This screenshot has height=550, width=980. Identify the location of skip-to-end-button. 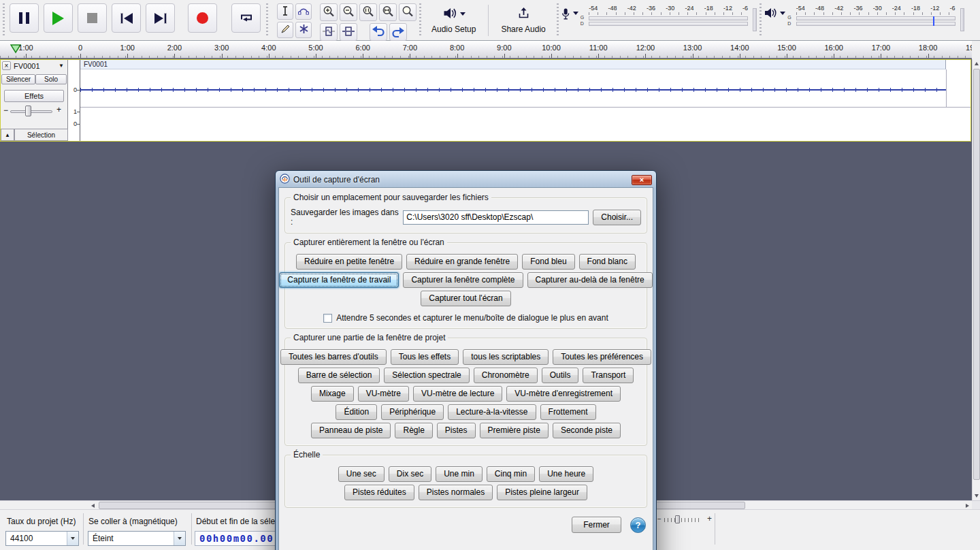
(161, 18).